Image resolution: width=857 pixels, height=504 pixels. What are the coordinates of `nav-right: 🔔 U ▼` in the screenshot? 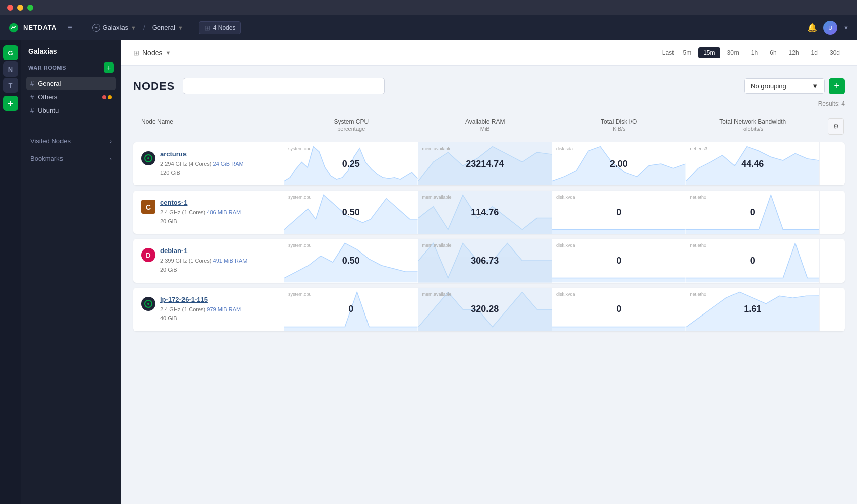 It's located at (828, 28).